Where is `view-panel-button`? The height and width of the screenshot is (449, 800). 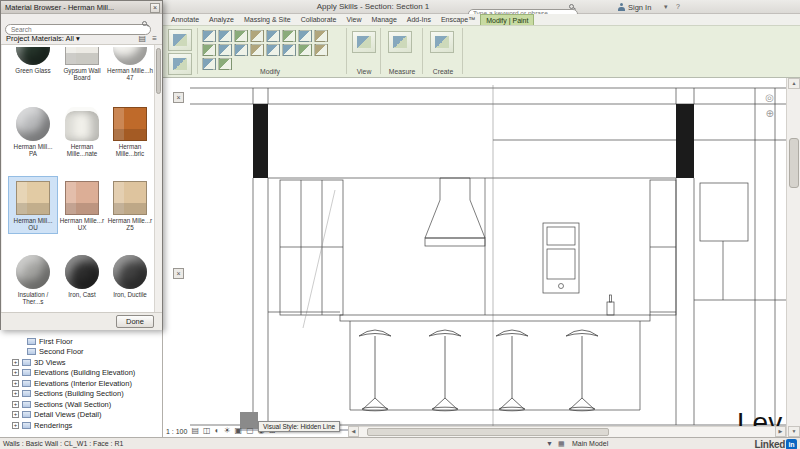 view-panel-button is located at coordinates (364, 42).